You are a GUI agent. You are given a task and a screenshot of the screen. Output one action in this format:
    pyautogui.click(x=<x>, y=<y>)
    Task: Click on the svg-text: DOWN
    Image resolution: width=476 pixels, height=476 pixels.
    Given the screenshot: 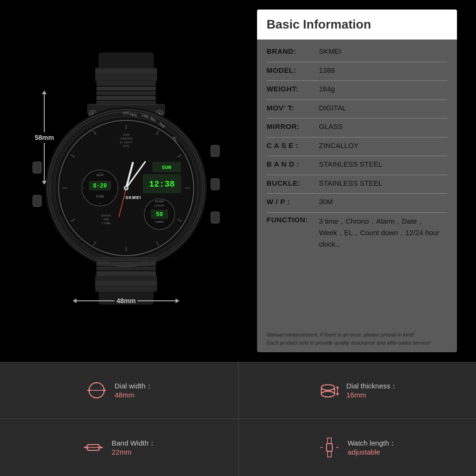 What is the action you would take?
    pyautogui.click(x=160, y=201)
    